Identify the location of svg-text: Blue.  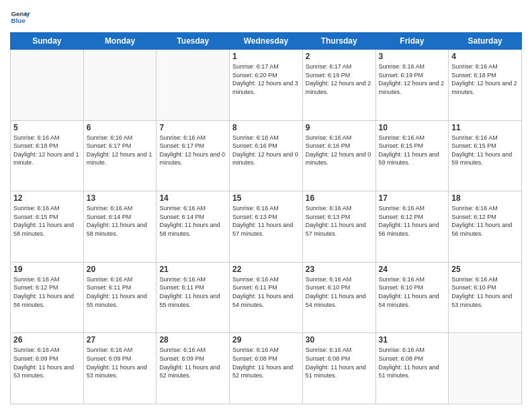
(19, 20).